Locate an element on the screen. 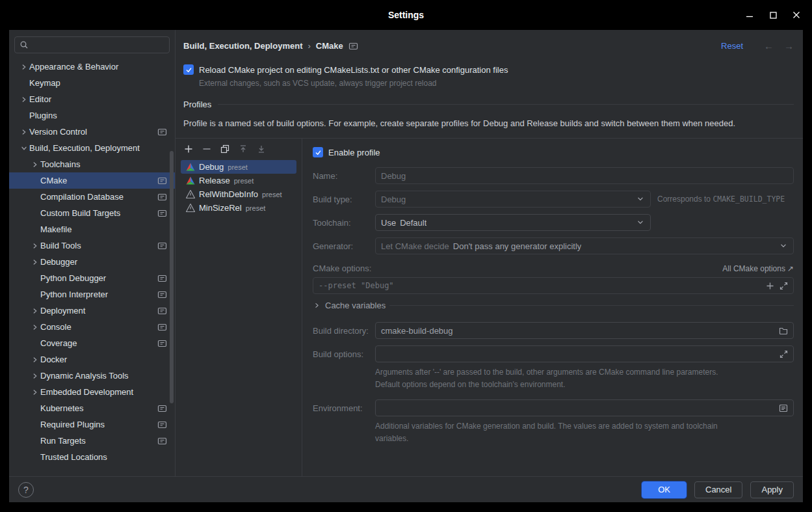 The width and height of the screenshot is (812, 512). sidebar-item-dynamic-analysis-tools: Dynamic Analysis Tools is located at coordinates (92, 376).